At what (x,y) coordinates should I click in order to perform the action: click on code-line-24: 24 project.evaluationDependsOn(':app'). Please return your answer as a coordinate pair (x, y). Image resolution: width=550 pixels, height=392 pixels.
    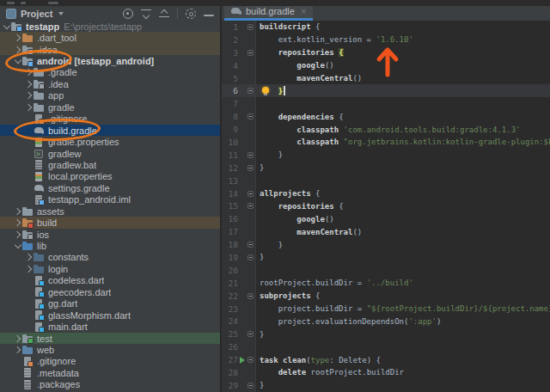
    Looking at the image, I should click on (386, 322).